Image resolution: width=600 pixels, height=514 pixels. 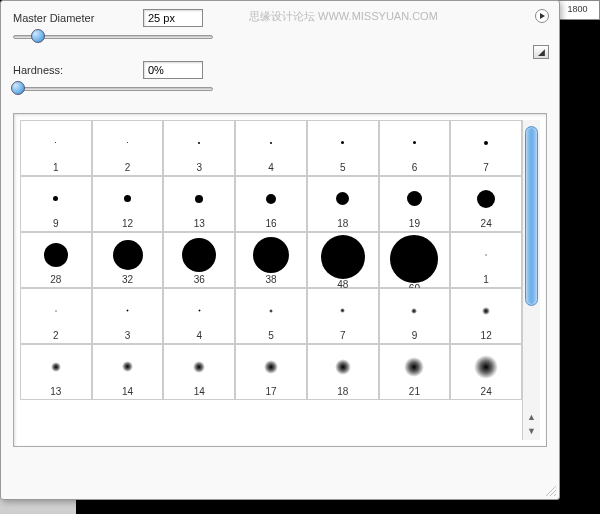 What do you see at coordinates (271, 260) in the screenshot?
I see `brush-preset: 38` at bounding box center [271, 260].